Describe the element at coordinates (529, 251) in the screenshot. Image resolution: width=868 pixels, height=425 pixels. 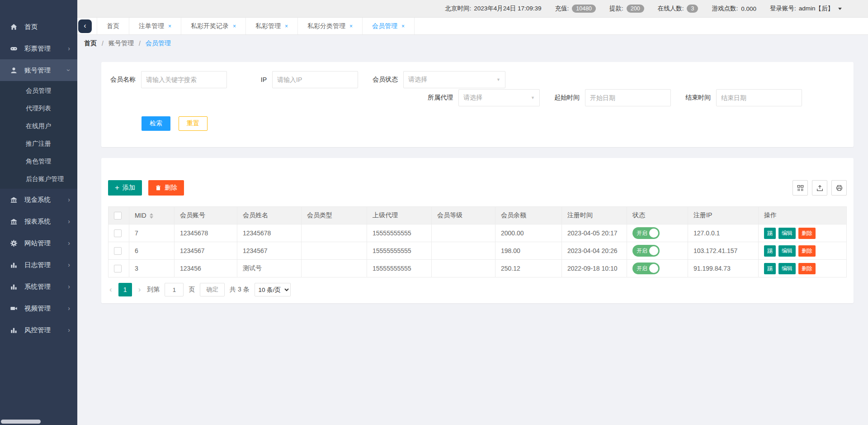
I see `cell-balance: 198.00` at that location.